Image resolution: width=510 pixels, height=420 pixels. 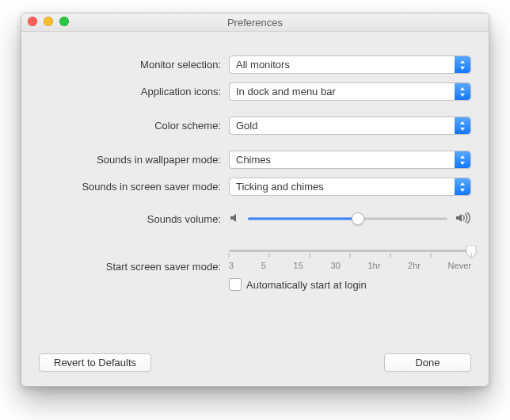 I want to click on color-scheme-label: Color scheme:, so click(x=134, y=125).